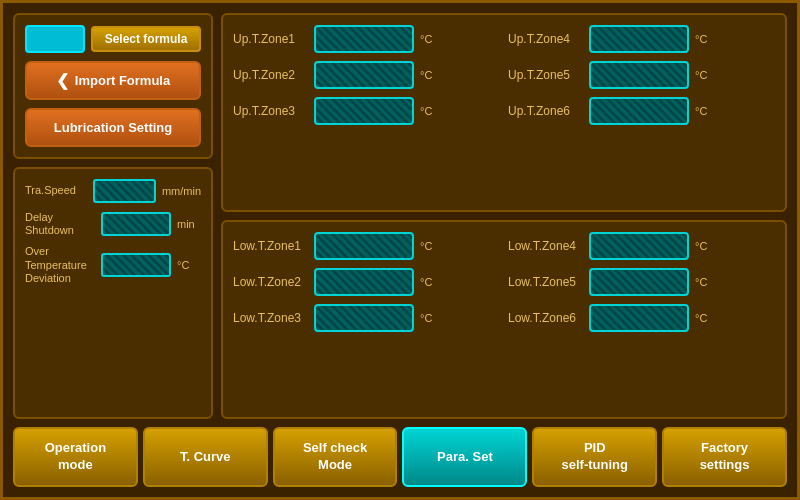  Describe the element at coordinates (364, 75) in the screenshot. I see `up-zone2-input` at that location.